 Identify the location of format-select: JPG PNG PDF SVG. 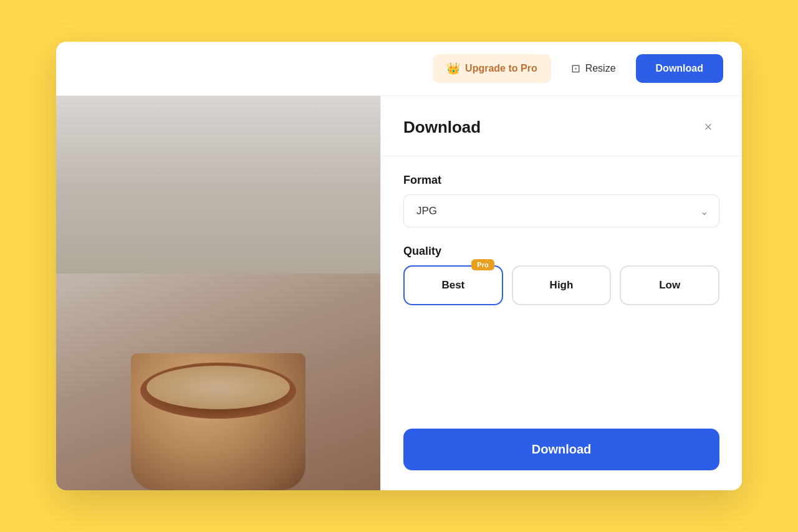
(561, 211).